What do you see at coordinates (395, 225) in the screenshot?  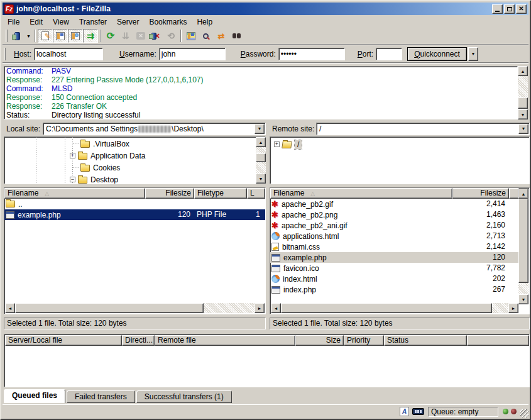 I see `file-row: ✱ apache_pb2_ani.gif 2,160` at bounding box center [395, 225].